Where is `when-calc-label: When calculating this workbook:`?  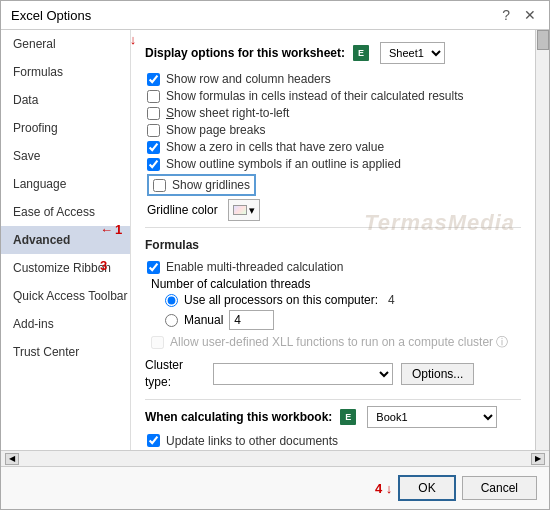
when-calc-label: When calculating this workbook: is located at coordinates (238, 417).